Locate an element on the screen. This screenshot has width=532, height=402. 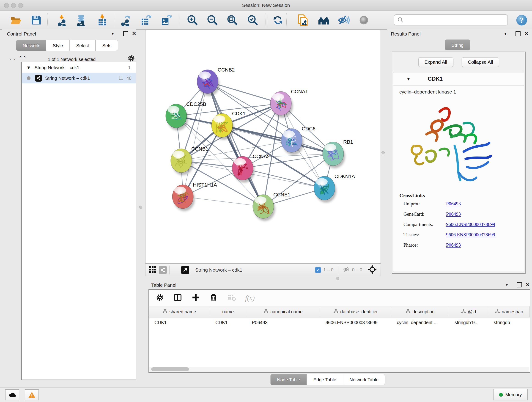
tree-expander-icon: ▼ is located at coordinates (29, 68).